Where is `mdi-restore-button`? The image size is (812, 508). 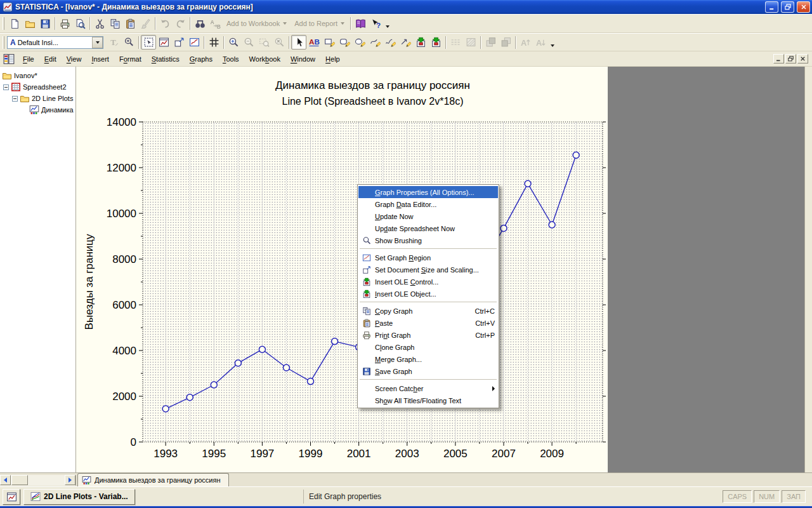 mdi-restore-button is located at coordinates (790, 58).